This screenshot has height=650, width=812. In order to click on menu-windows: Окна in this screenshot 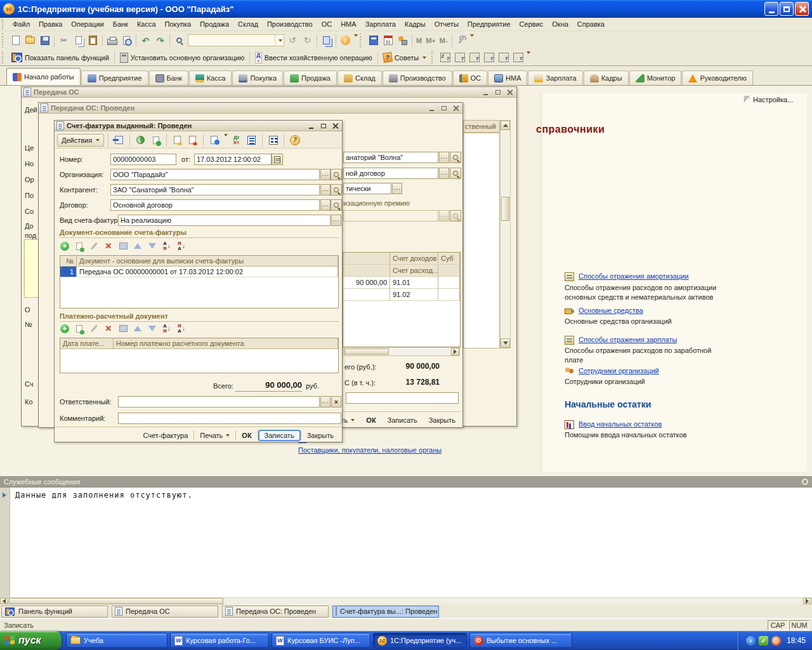, I will do `click(560, 24)`.